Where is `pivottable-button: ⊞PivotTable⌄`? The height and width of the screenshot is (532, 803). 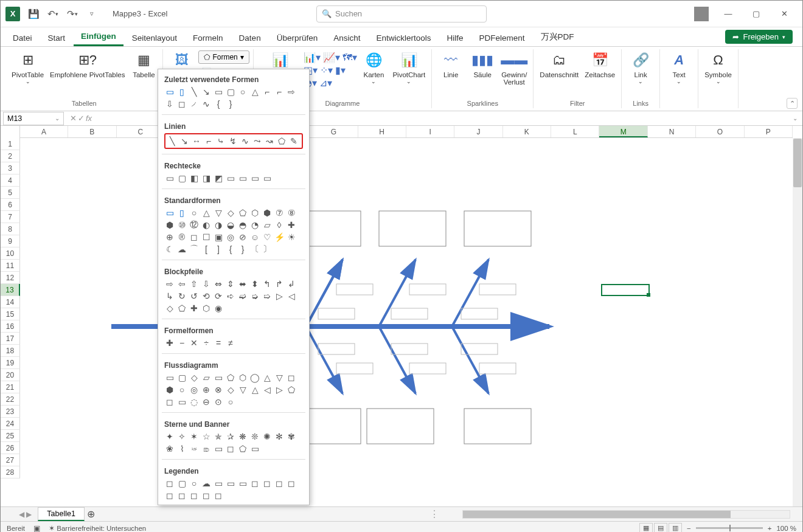
pivottable-button: ⊞PivotTable⌄ is located at coordinates (28, 67).